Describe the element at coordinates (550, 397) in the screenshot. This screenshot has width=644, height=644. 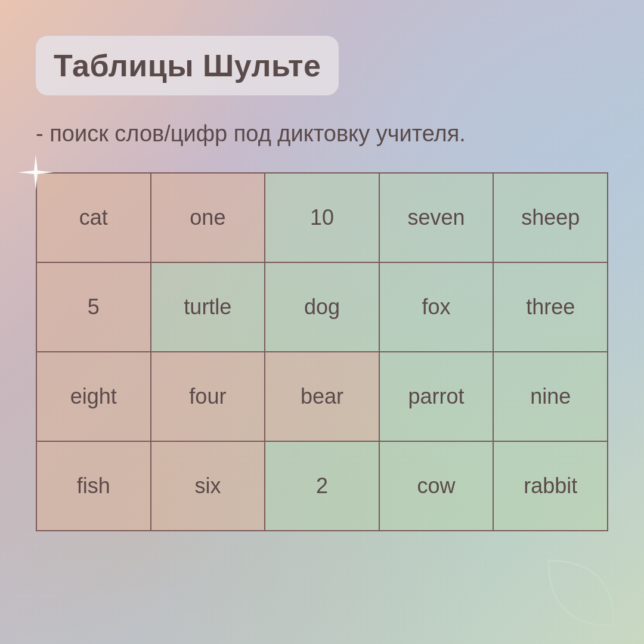
I see `cell-r3c5: nine` at that location.